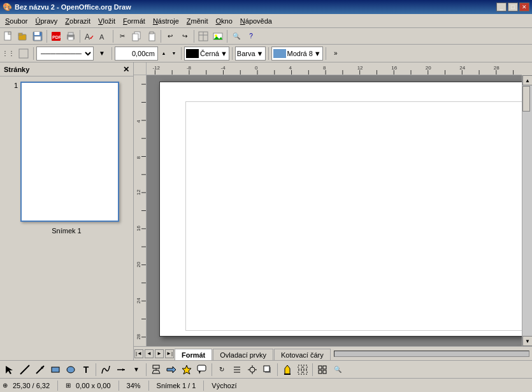  What do you see at coordinates (126, 69) in the screenshot?
I see `pages-close-button: ✕` at bounding box center [126, 69].